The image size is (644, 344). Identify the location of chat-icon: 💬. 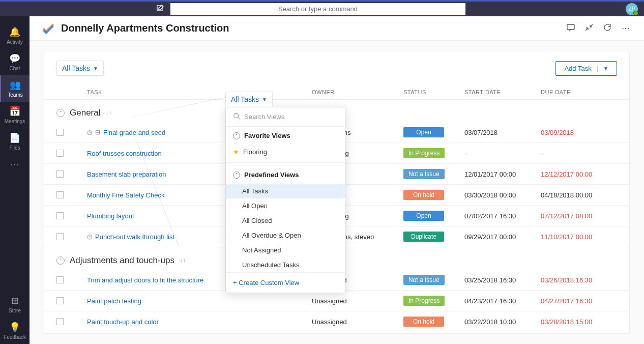
(15, 59).